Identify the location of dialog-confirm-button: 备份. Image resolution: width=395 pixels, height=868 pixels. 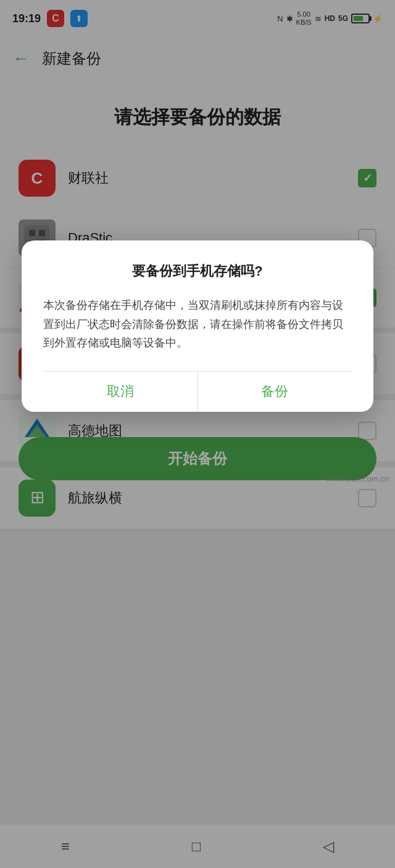
(275, 392).